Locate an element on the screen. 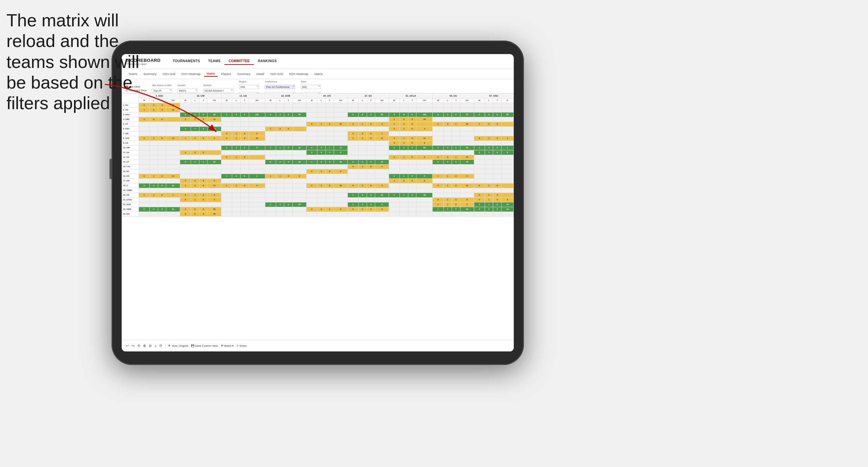 This screenshot has height=467, width=868. matrix-cell: 25 is located at coordinates (299, 205).